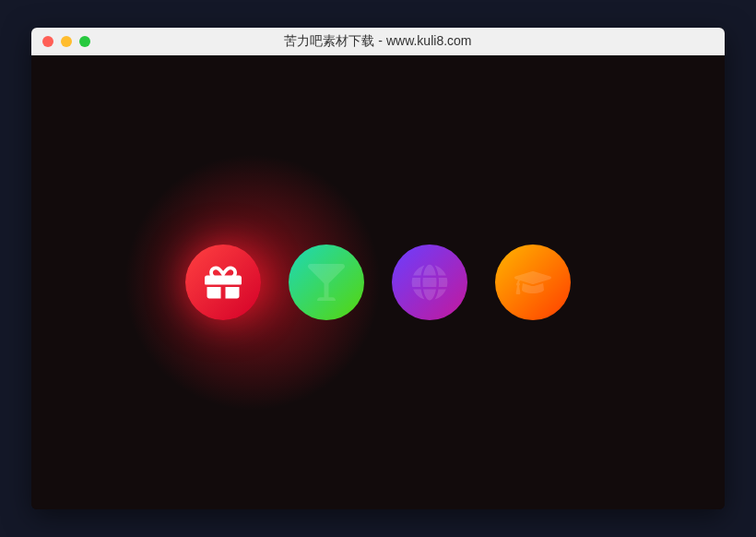 The image size is (756, 537). I want to click on globe-icon, so click(430, 282).